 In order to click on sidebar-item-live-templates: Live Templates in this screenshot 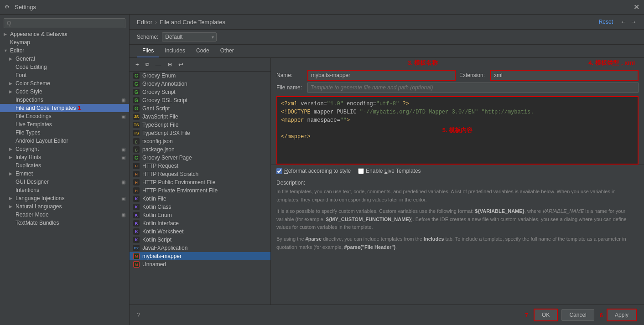, I will do `click(65, 124)`.